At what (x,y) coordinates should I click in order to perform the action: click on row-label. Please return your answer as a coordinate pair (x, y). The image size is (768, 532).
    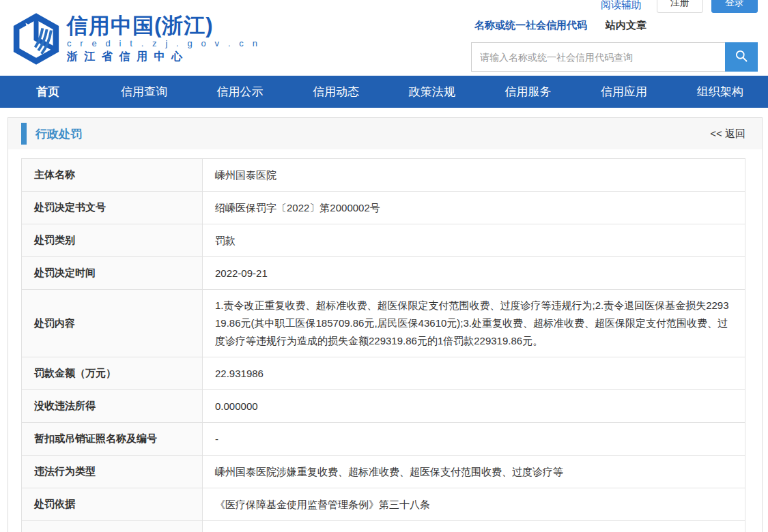
    Looking at the image, I should click on (112, 527).